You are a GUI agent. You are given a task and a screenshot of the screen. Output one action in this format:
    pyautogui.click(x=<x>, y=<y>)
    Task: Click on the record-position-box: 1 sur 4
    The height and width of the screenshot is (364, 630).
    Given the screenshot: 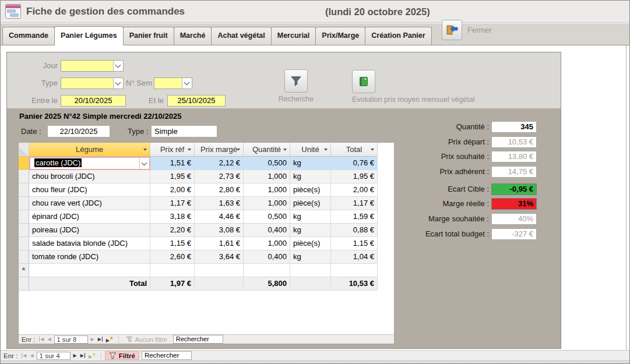 What is the action you would take?
    pyautogui.click(x=54, y=356)
    